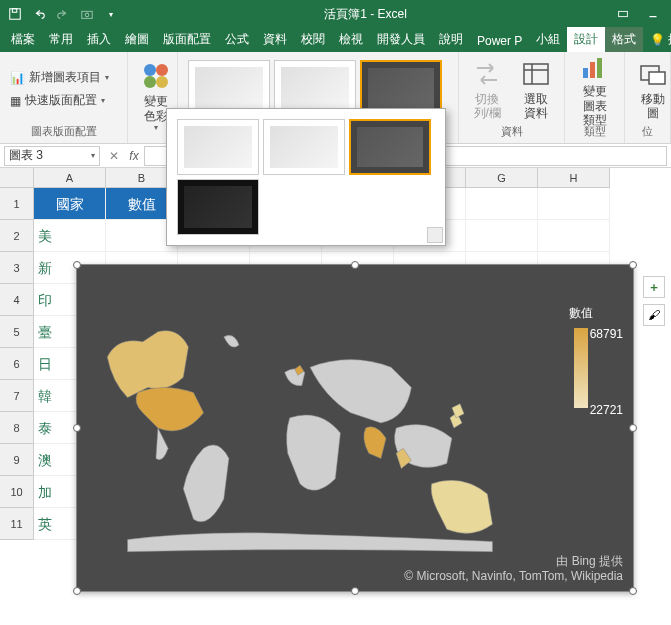 This screenshot has width=671, height=625. I want to click on tell-me: 💡操作說明, so click(657, 40).